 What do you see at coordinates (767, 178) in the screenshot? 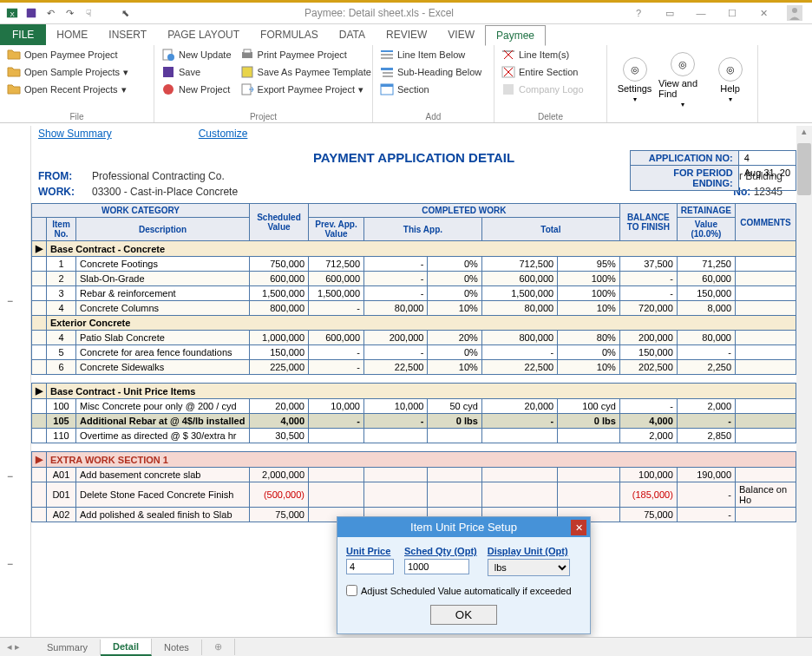
I see `period-ending: Aug 31, 20` at bounding box center [767, 178].